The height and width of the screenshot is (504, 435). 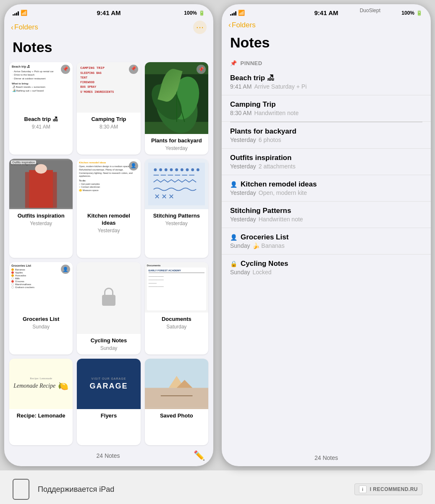 What do you see at coordinates (326, 237) in the screenshot?
I see `list-title-groceries: 👤 Groceries List` at bounding box center [326, 237].